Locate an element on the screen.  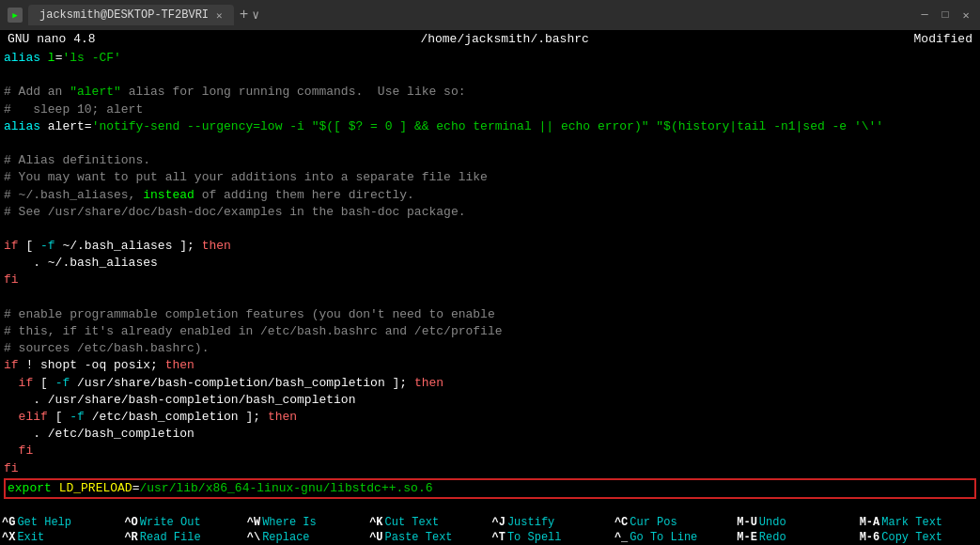
shortcut-bar: ^G Get Help ^O Write Out ^W Where Is ^K … is located at coordinates (490, 530).